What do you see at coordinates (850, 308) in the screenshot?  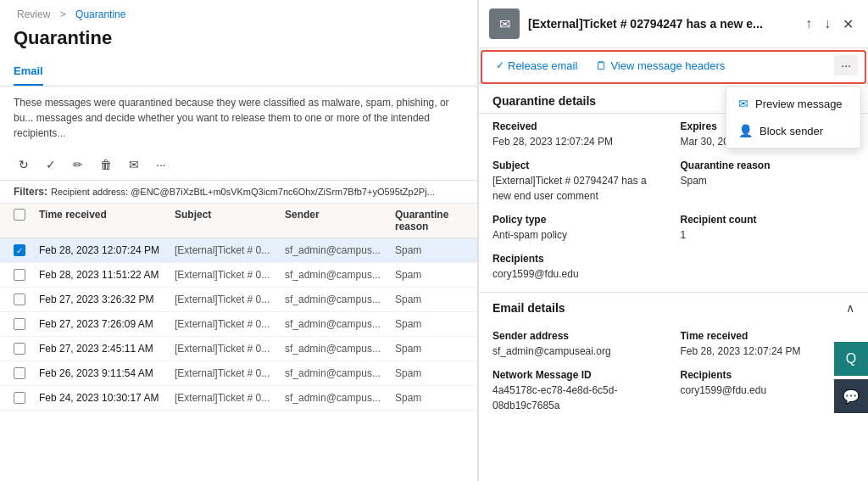 I see `chevron-up-icon: ∧` at bounding box center [850, 308].